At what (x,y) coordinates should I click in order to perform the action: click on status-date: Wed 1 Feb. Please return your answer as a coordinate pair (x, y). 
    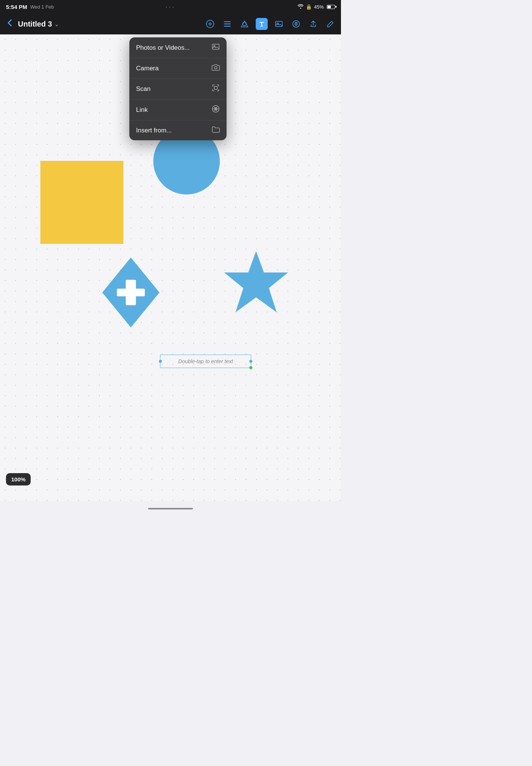
    Looking at the image, I should click on (42, 7).